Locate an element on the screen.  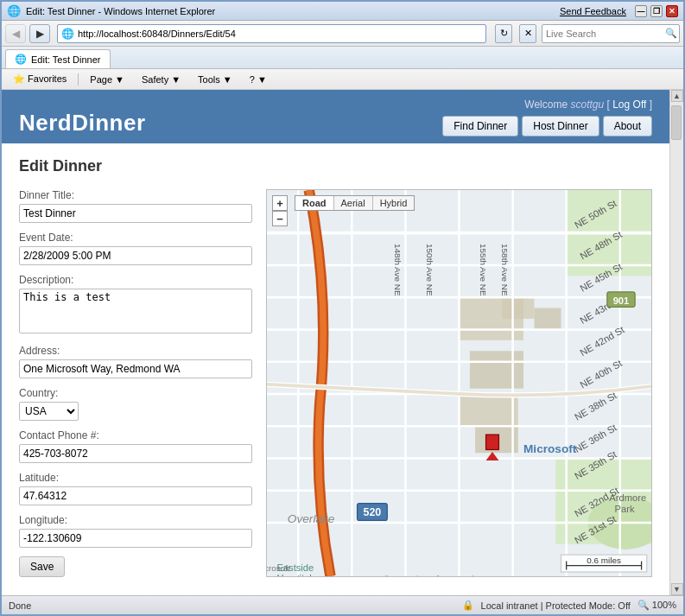
event-date-label: Event Date: is located at coordinates (136, 238).